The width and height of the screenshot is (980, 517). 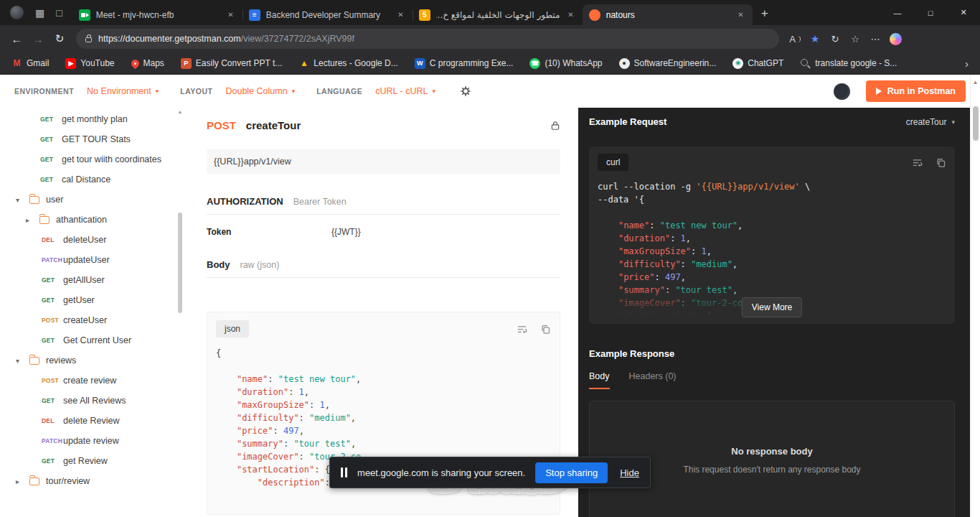 What do you see at coordinates (339, 91) in the screenshot?
I see `language-label: LANGUAGE` at bounding box center [339, 91].